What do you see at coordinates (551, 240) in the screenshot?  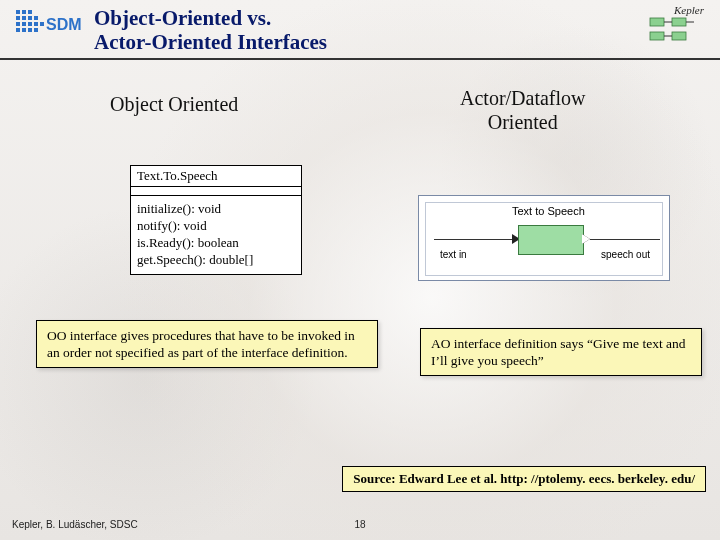 I see `actor-block` at bounding box center [551, 240].